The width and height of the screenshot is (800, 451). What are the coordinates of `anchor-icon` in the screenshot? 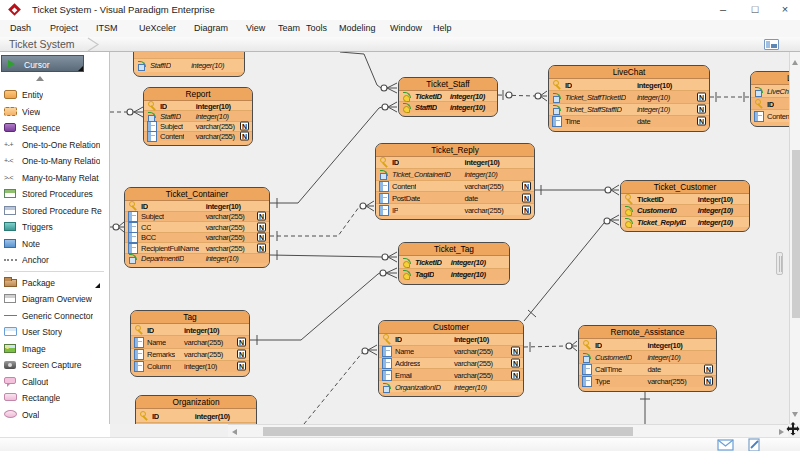 It's located at (11, 260).